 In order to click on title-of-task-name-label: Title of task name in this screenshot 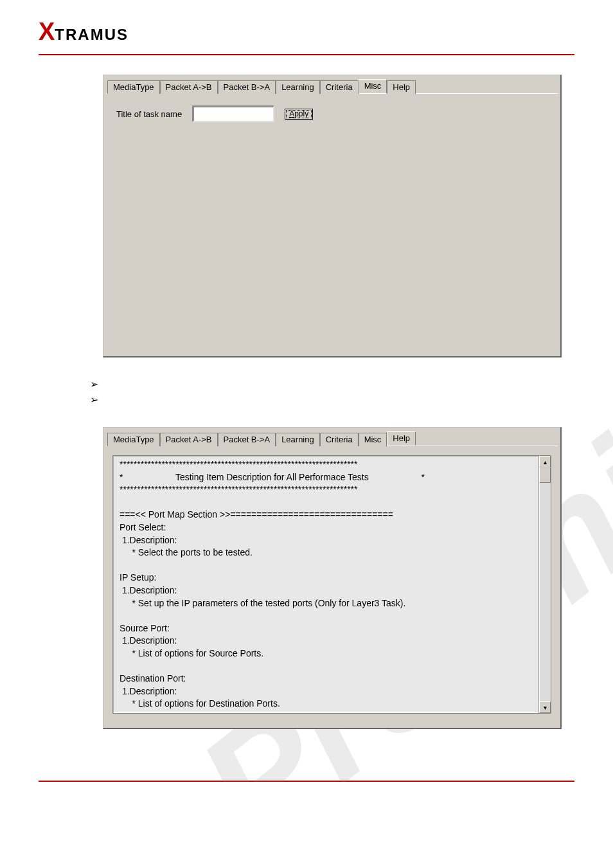, I will do `click(149, 114)`.